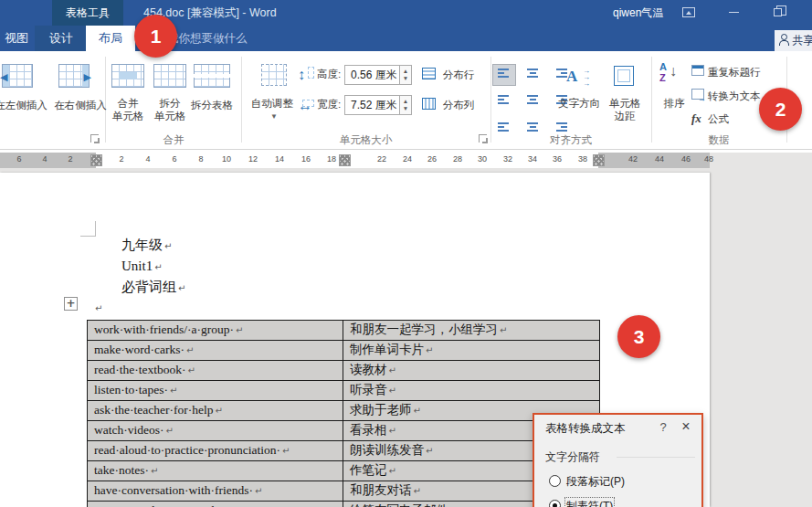 This screenshot has height=507, width=812. What do you see at coordinates (504, 100) in the screenshot?
I see `align-center-left-button` at bounding box center [504, 100].